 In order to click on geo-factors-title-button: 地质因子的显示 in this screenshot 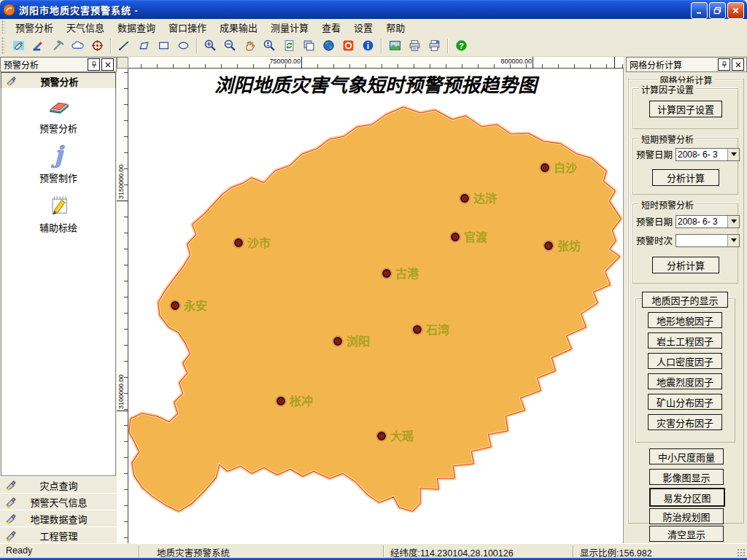, I will do `click(685, 300)`.